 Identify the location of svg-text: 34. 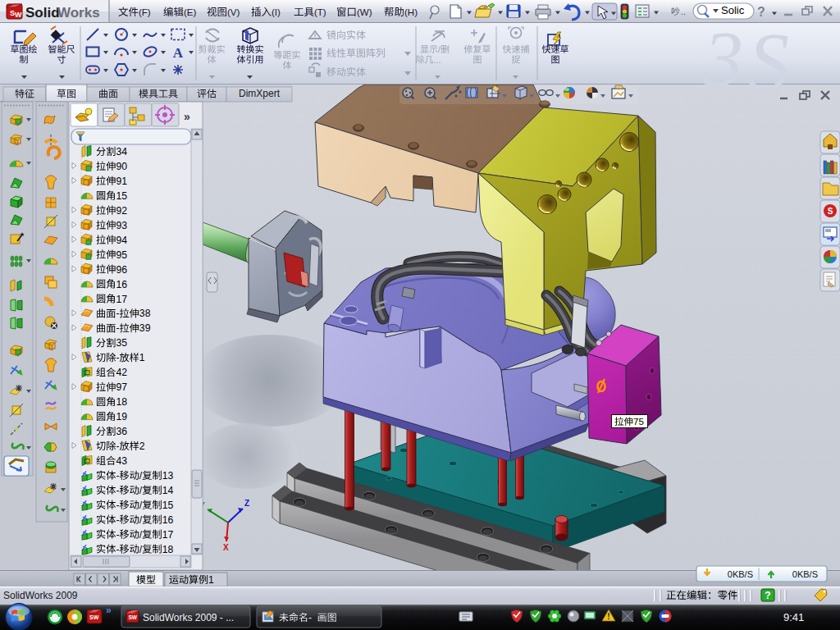
(121, 152).